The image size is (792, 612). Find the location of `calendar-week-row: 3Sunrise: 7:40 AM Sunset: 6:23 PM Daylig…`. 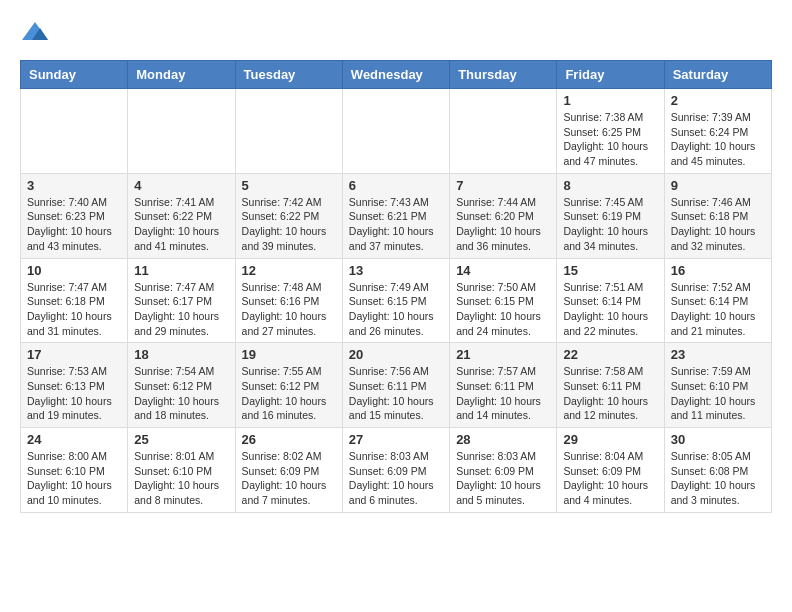

calendar-week-row: 3Sunrise: 7:40 AM Sunset: 6:23 PM Daylig… is located at coordinates (396, 216).